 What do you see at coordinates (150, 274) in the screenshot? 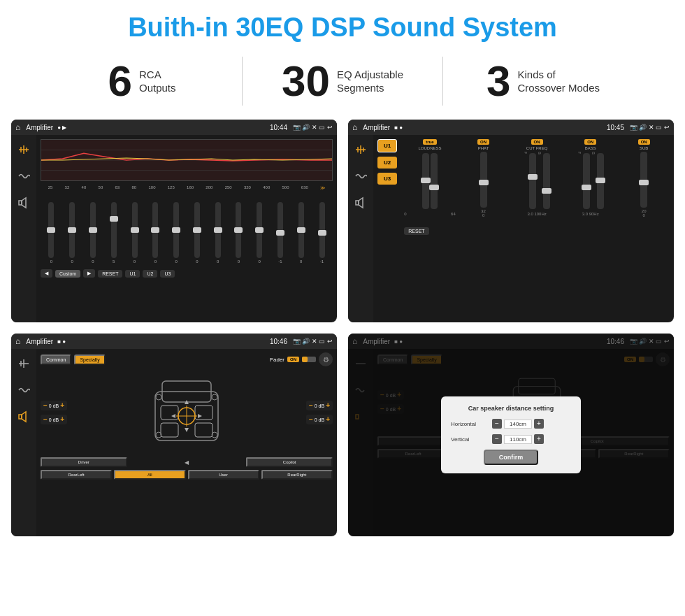
I see `eq-u2-btn: U2` at bounding box center [150, 274].